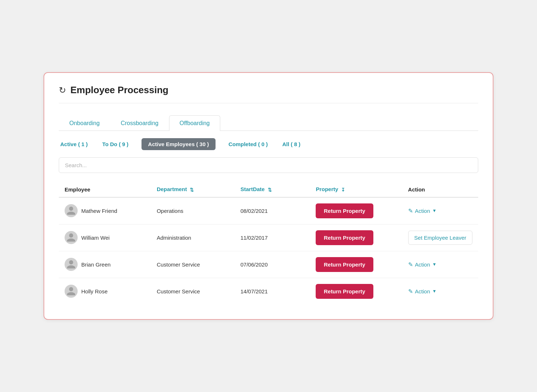 The image size is (537, 392). I want to click on department-cell-1: Administration, so click(193, 238).